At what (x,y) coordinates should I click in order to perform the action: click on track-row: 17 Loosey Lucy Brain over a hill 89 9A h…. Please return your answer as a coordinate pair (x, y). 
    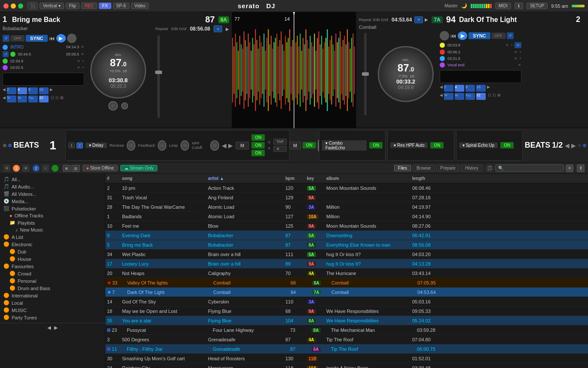
    Looking at the image, I should click on (346, 264).